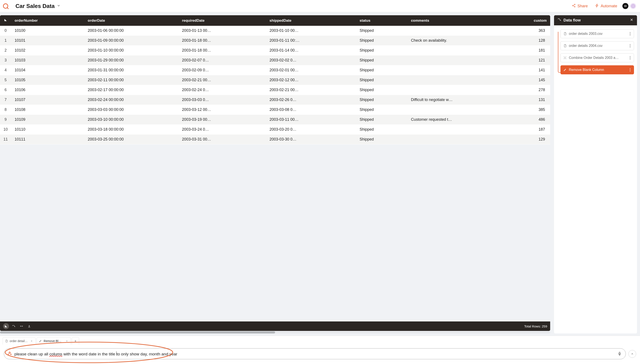 The height and width of the screenshot is (364, 640). What do you see at coordinates (19, 341) in the screenshot?
I see `tab: order detail…` at bounding box center [19, 341].